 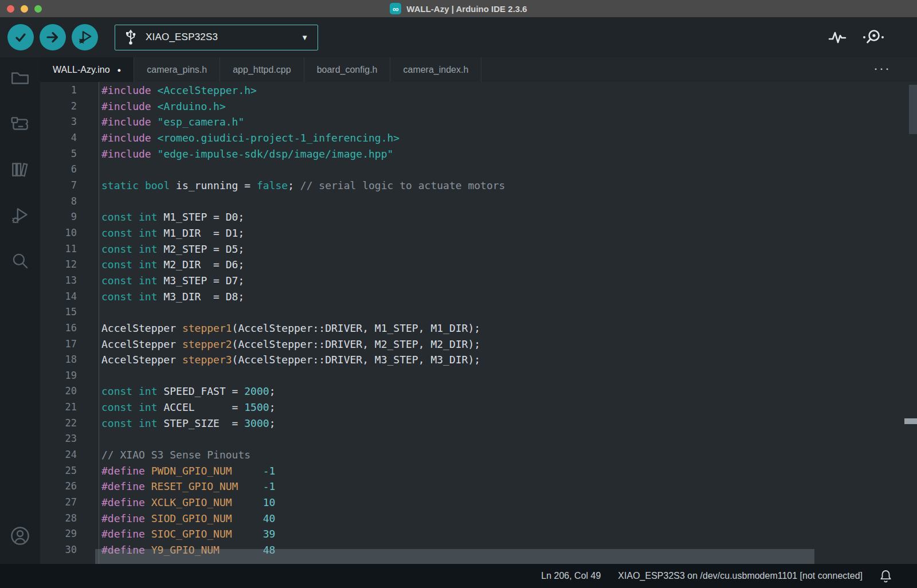 What do you see at coordinates (20, 261) in the screenshot?
I see `sidebar-item-search` at bounding box center [20, 261].